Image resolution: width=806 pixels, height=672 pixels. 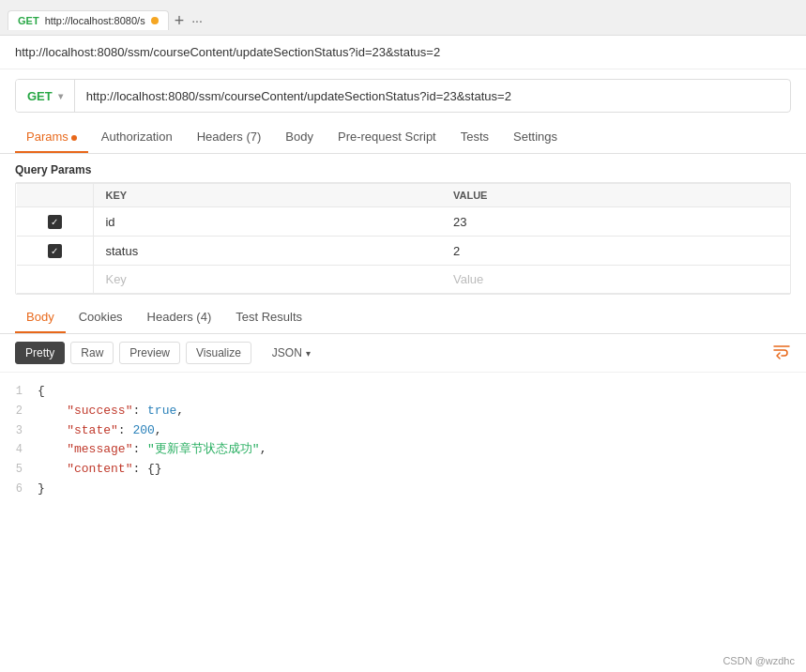 I want to click on line-content: "state": 200,, so click(x=422, y=432).